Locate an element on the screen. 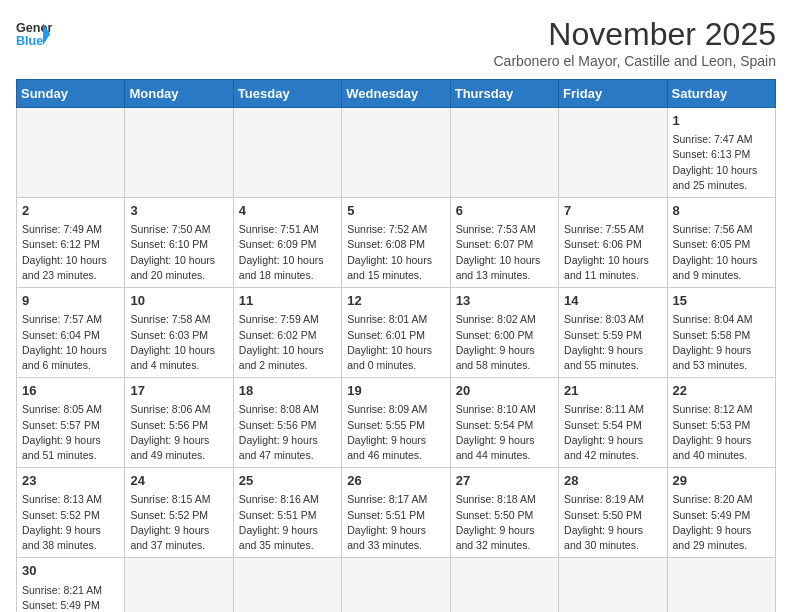 This screenshot has width=792, height=612. day-number: 6 is located at coordinates (504, 211).